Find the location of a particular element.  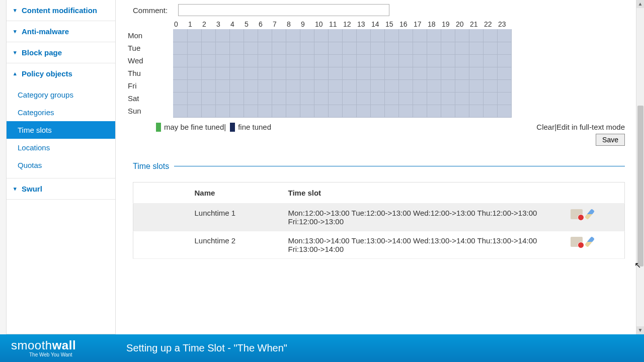

sidebar-section-policy-objects: ▴ Policy objects is located at coordinates (61, 73).